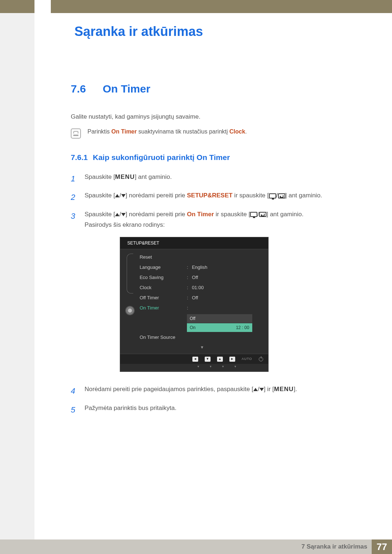 This screenshot has height=554, width=392. What do you see at coordinates (220, 319) in the screenshot?
I see `osd-option-off: Off` at bounding box center [220, 319].